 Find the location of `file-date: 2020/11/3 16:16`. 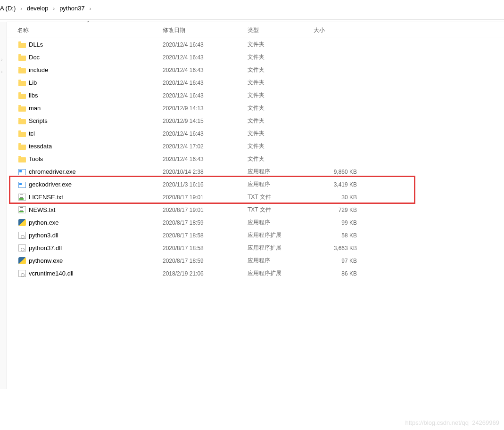

file-date: 2020/11/3 16:16 is located at coordinates (205, 185).